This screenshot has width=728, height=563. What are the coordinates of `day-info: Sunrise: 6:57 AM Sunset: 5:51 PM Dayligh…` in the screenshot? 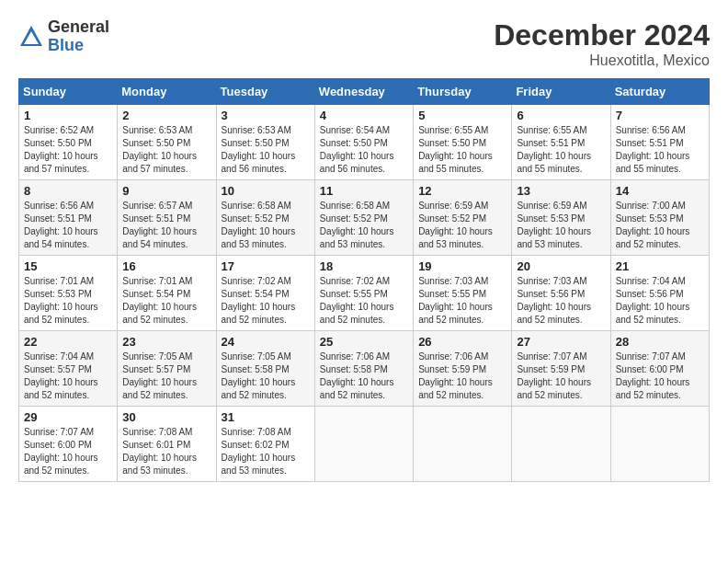 It's located at (166, 225).